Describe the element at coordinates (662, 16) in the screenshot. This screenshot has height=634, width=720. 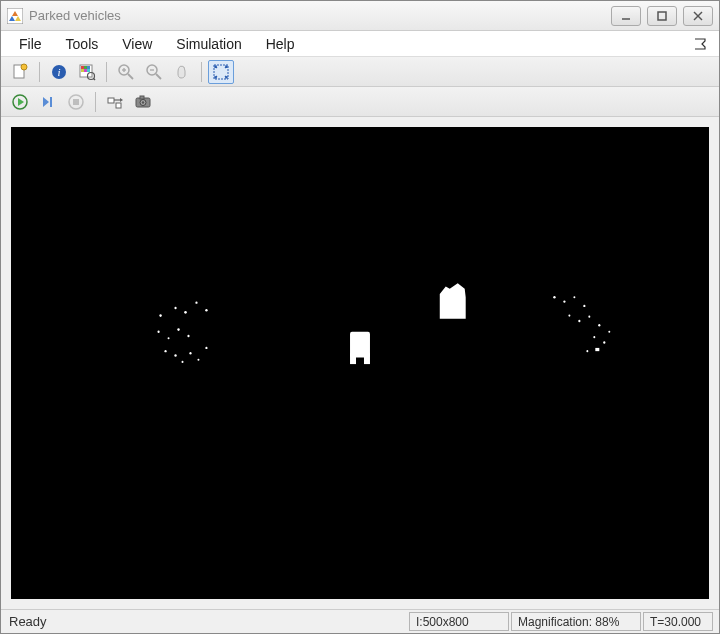
I see `maximize-button` at that location.